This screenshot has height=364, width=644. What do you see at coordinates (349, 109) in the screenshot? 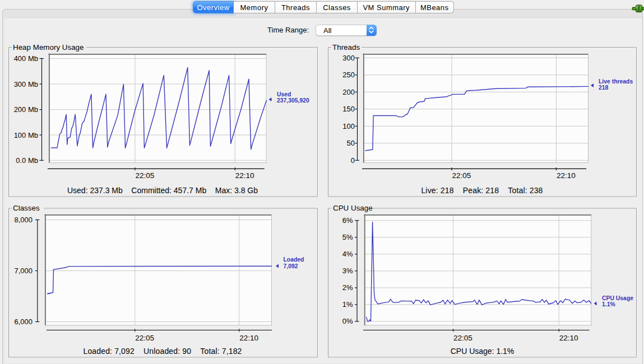
I see `svg-text: 150` at bounding box center [349, 109].